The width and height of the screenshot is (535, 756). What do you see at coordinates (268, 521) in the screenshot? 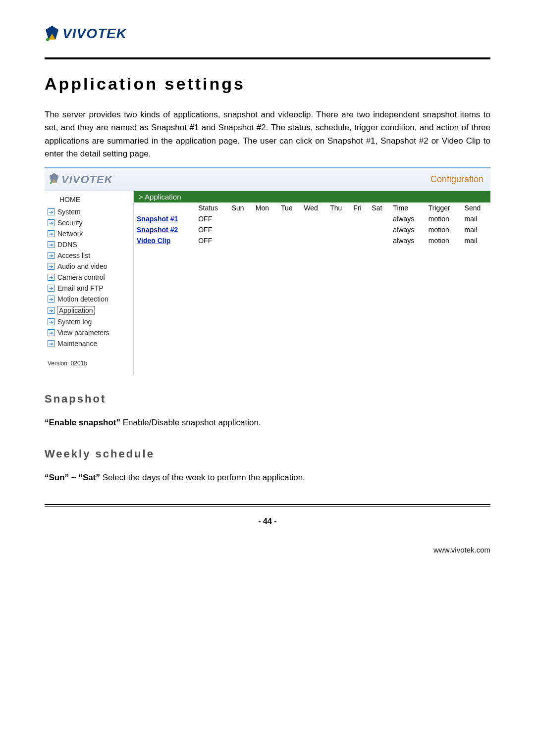
I see `page-number: - 44 -` at bounding box center [268, 521].